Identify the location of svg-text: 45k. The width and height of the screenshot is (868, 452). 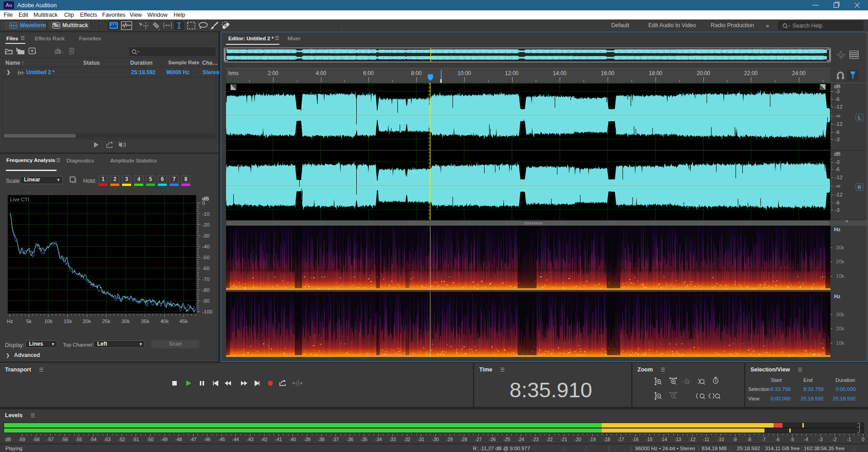
(184, 321).